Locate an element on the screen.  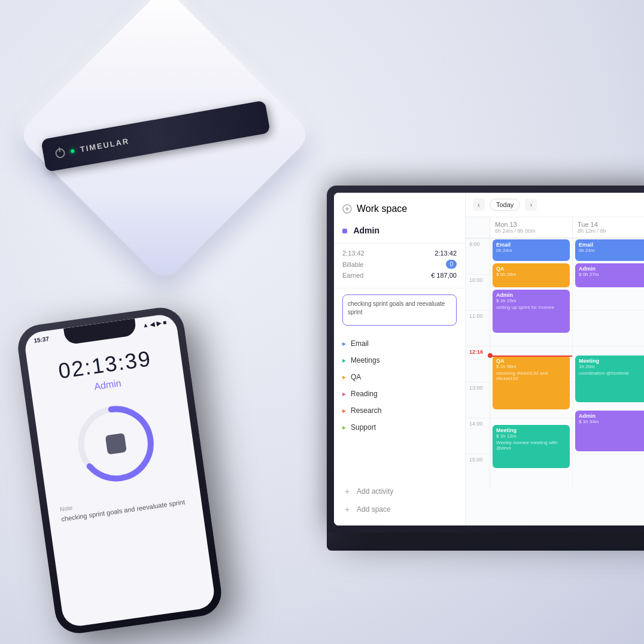
time-value: 2:13:42 is located at coordinates (445, 253).